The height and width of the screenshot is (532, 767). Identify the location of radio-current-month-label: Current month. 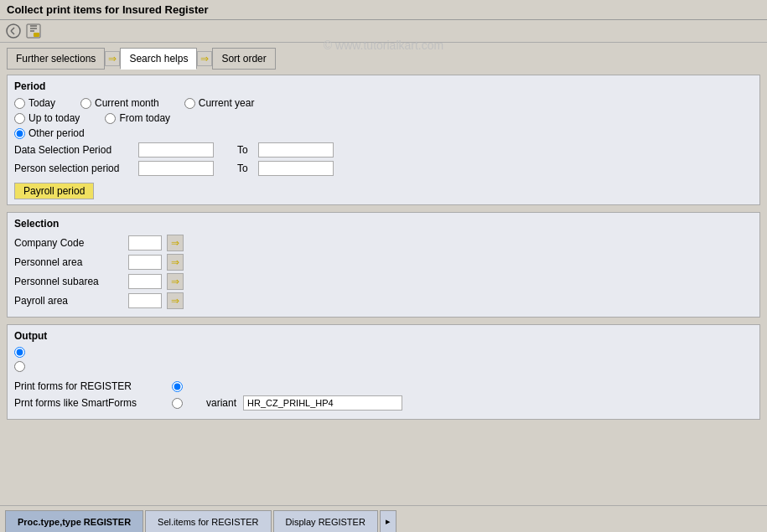
(120, 103).